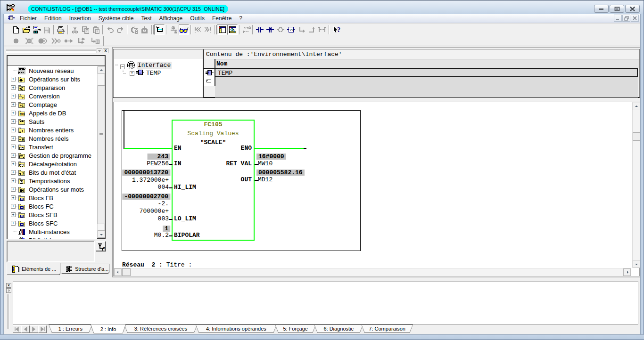  What do you see at coordinates (150, 180) in the screenshot?
I see `operand: 1.372000e+` at bounding box center [150, 180].